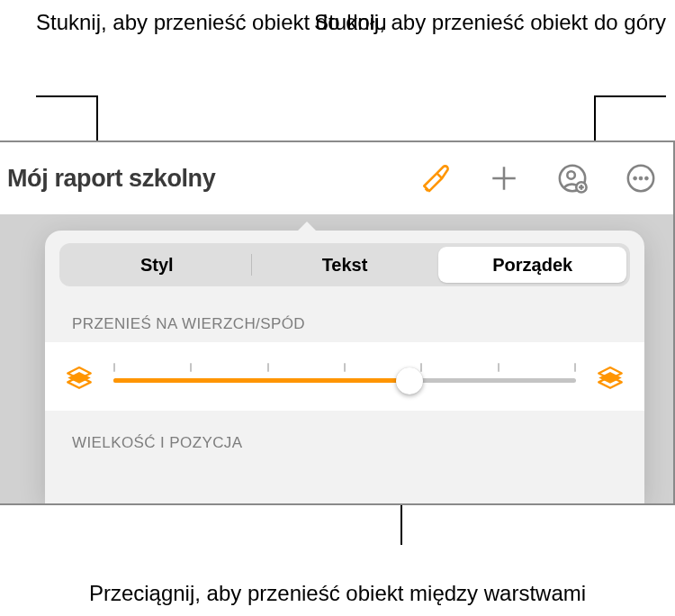 The width and height of the screenshot is (675, 616). I want to click on leader-move-up-h, so click(630, 96).